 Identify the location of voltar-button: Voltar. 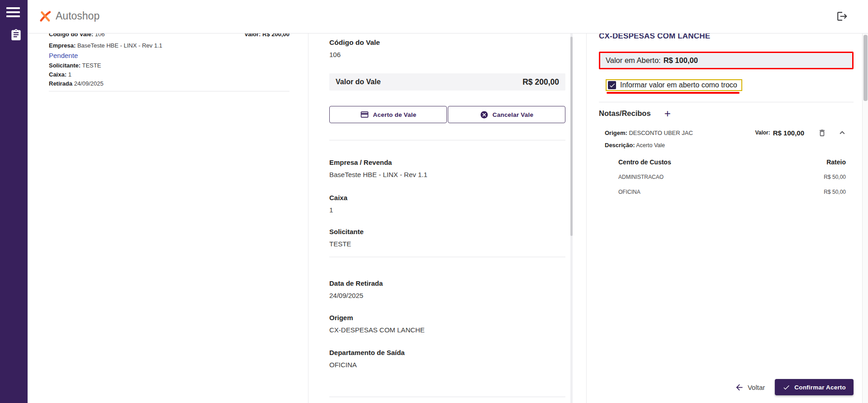
(750, 388).